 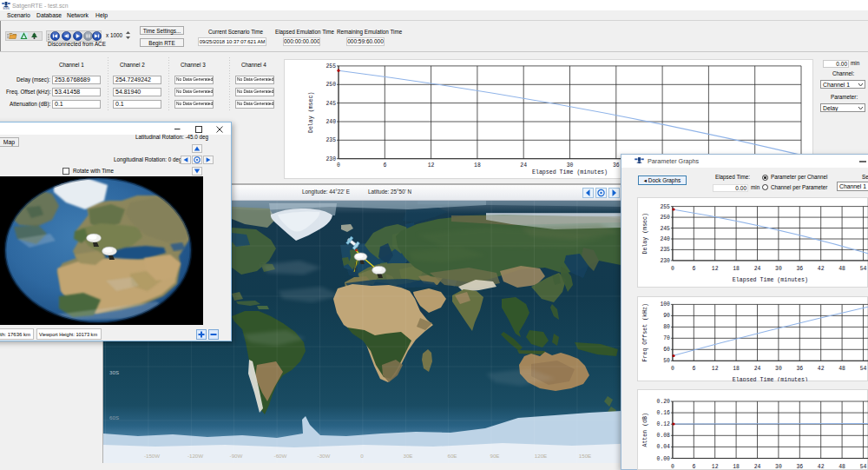 I want to click on svg-text: Freq Offset (kHz), so click(x=646, y=332).